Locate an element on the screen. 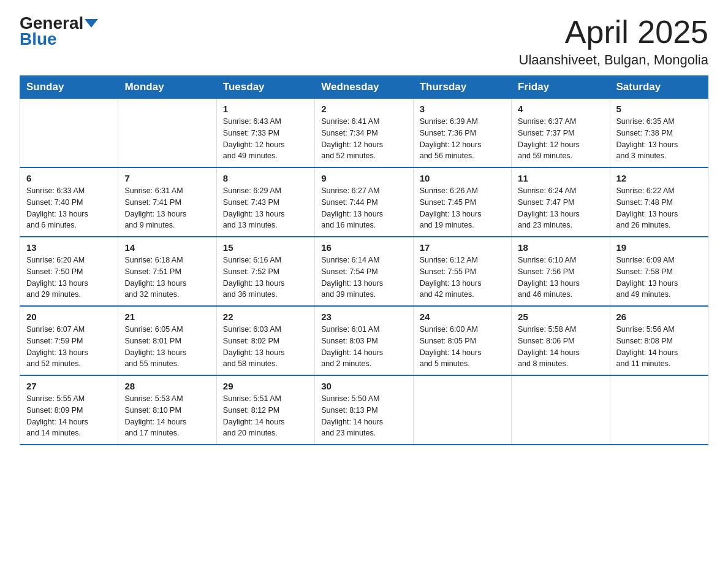 This screenshot has width=728, height=563. day-number: 29 is located at coordinates (266, 386).